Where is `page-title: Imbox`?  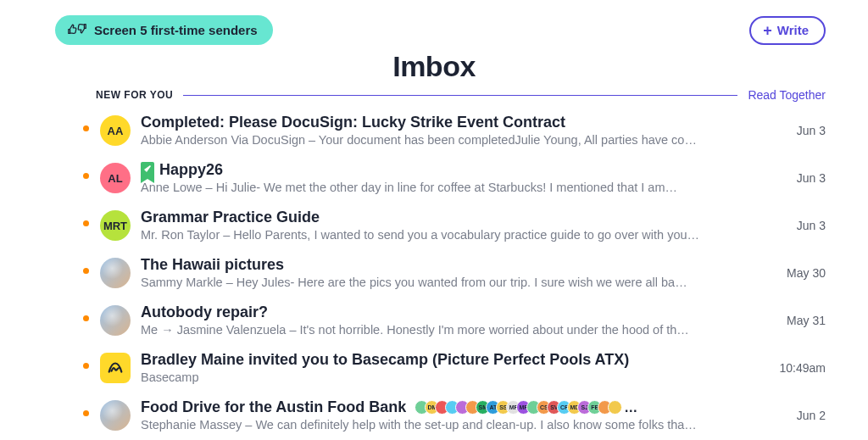
page-title: Imbox is located at coordinates (434, 66).